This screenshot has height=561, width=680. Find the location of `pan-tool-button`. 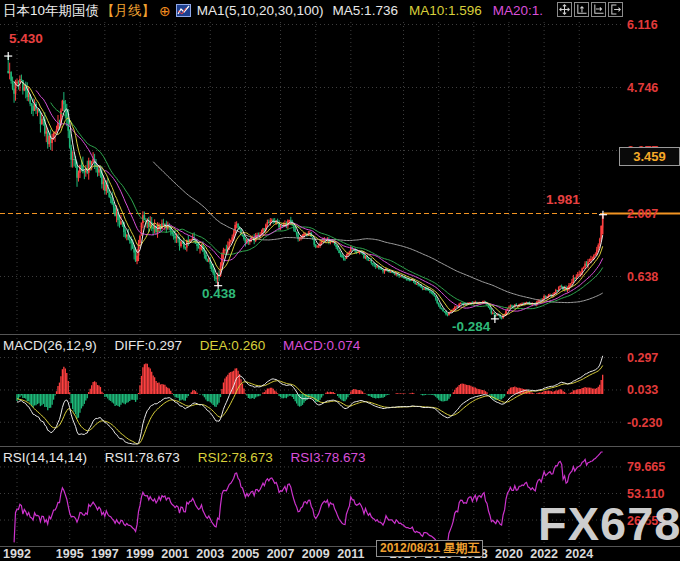

pan-tool-button is located at coordinates (564, 10).